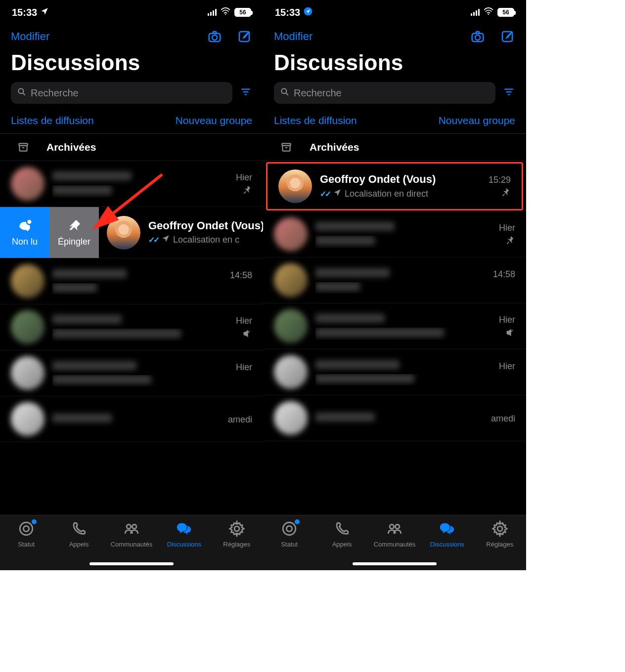 The image size is (625, 672). Describe the element at coordinates (45, 13) in the screenshot. I see `location-arrow-icon` at that location.